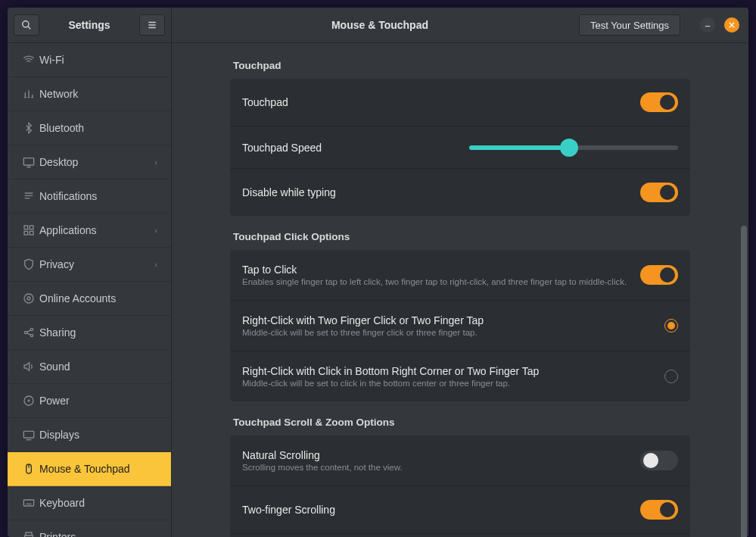 Image resolution: width=756 pixels, height=537 pixels. I want to click on sidebar-item-label: Sound, so click(98, 367).